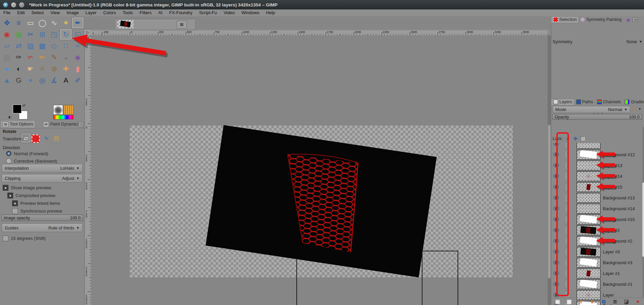 Image resolution: width=644 pixels, height=305 pixels. I want to click on warp-transform-tool-icon: ≈, so click(78, 46).